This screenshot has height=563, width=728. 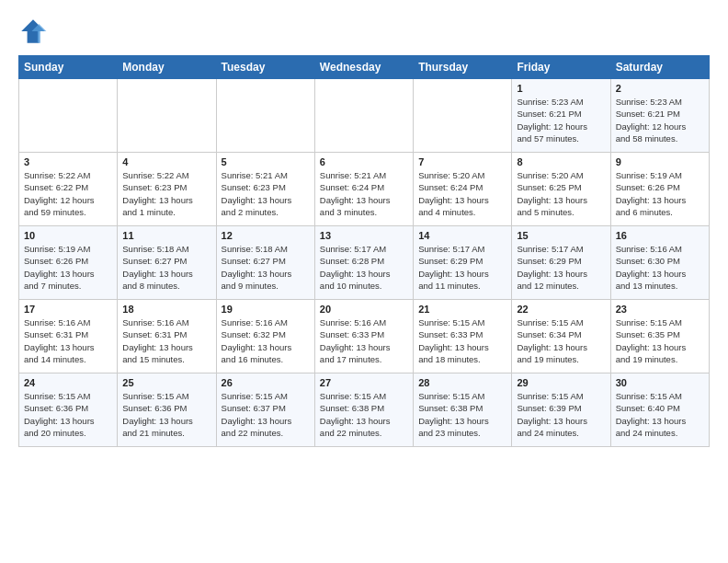 I want to click on week-row-3: 17Sunrise: 5:16 AM Sunset: 6:31 PM Dayli…, so click(x=364, y=337).